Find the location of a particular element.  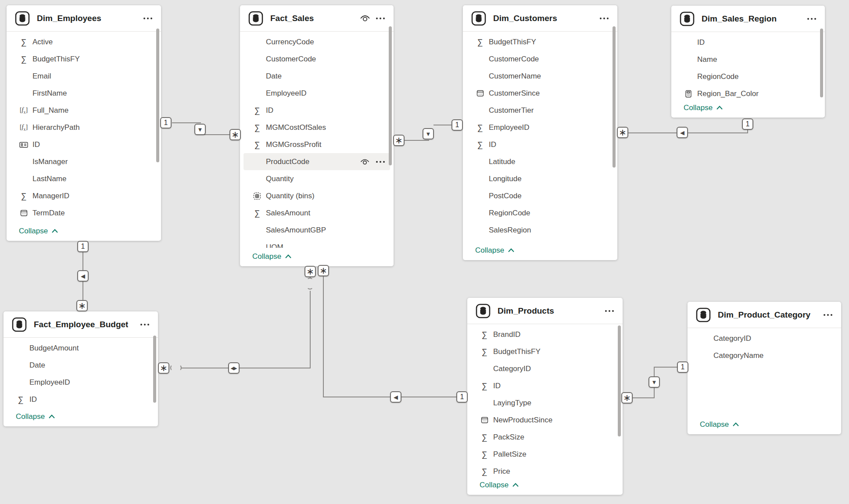

field-row: ∑Active is located at coordinates (84, 42).